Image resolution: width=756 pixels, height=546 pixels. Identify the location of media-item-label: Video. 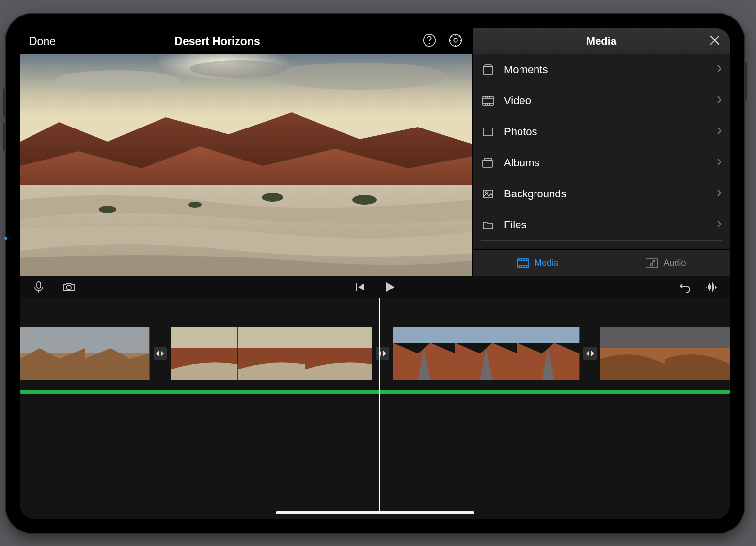
(606, 101).